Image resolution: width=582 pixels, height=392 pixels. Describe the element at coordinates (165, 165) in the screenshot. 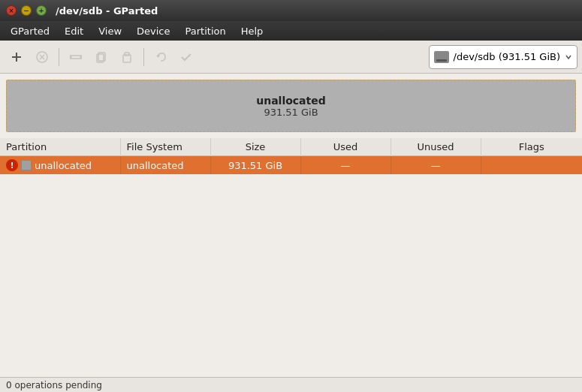

I see `cell-filesystem: unallocated` at that location.